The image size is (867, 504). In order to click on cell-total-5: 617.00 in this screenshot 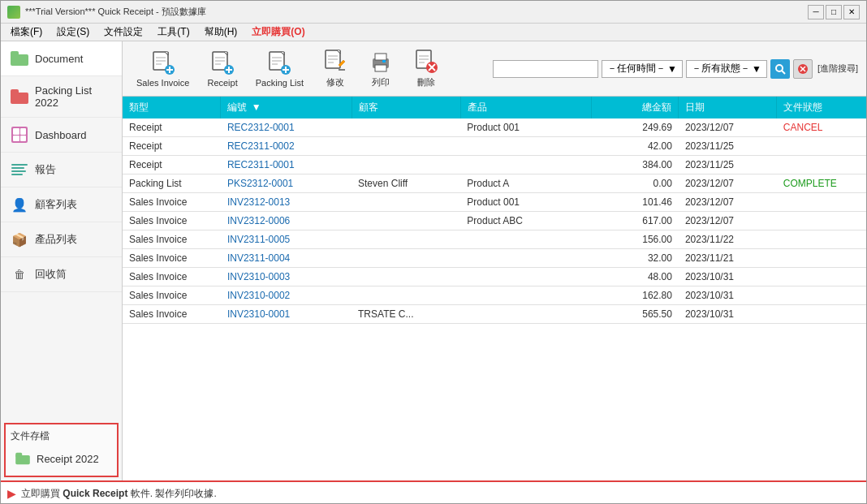, I will do `click(635, 221)`.